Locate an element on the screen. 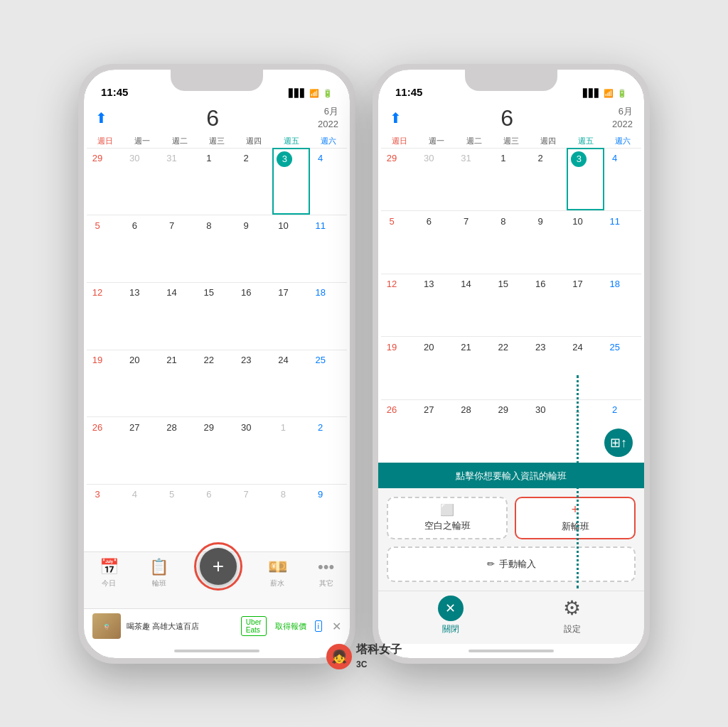  tab-salary: 💴 薪水 is located at coordinates (277, 573).